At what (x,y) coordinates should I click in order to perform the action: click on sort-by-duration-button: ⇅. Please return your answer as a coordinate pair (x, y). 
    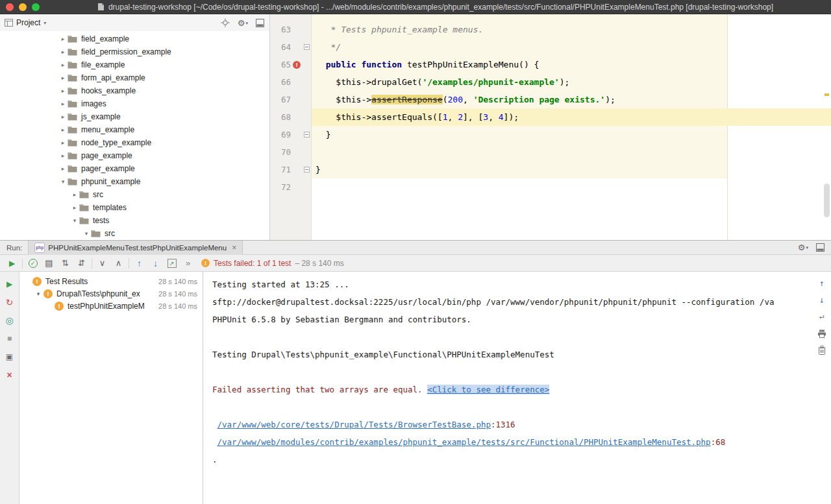
    Looking at the image, I should click on (65, 263).